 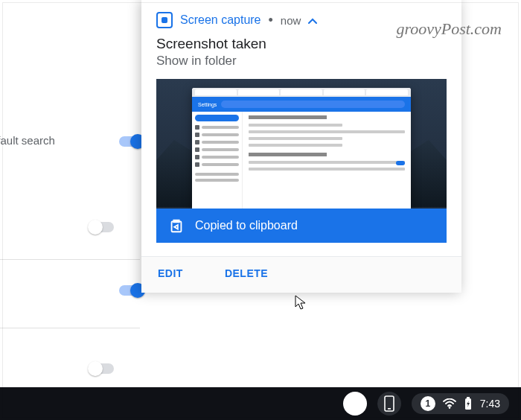 I want to click on notification-actions: EDIT DELETE, so click(x=301, y=274).